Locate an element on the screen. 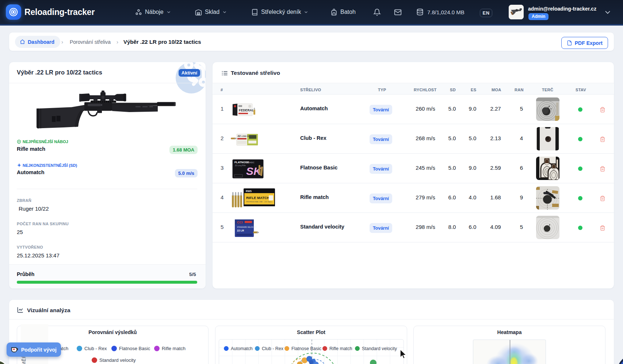 The height and width of the screenshot is (364, 623). svg-text: 22 LR is located at coordinates (240, 231).